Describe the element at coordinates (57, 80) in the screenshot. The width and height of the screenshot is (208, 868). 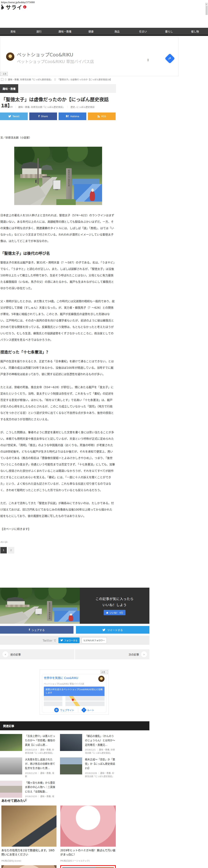
I see `breadcrumb: 趣味・教養, 砂原浩太朗「にっぽん歴史夜話」 「聖徳太子」は虚像だったのか【にっ…` at that location.